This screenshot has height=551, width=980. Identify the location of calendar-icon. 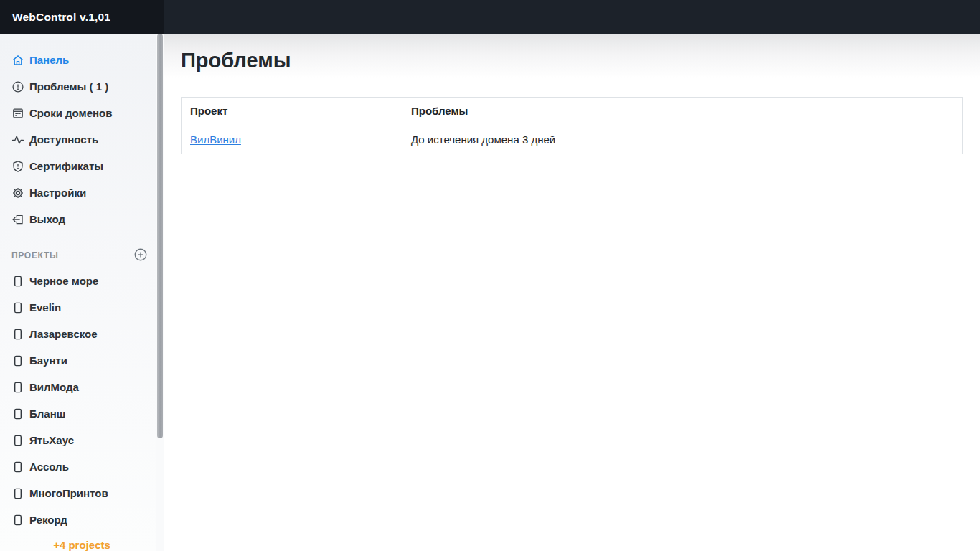
(18, 113).